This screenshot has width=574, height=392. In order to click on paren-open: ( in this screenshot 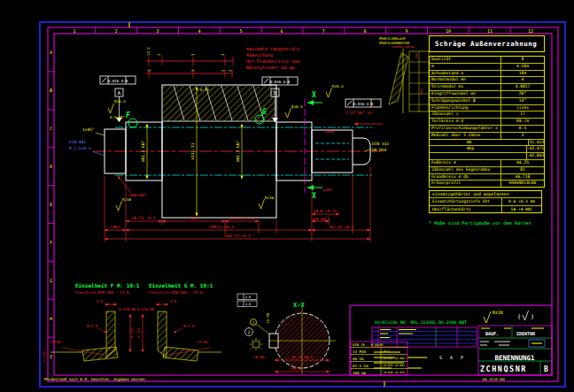, I will do `click(519, 317)`.